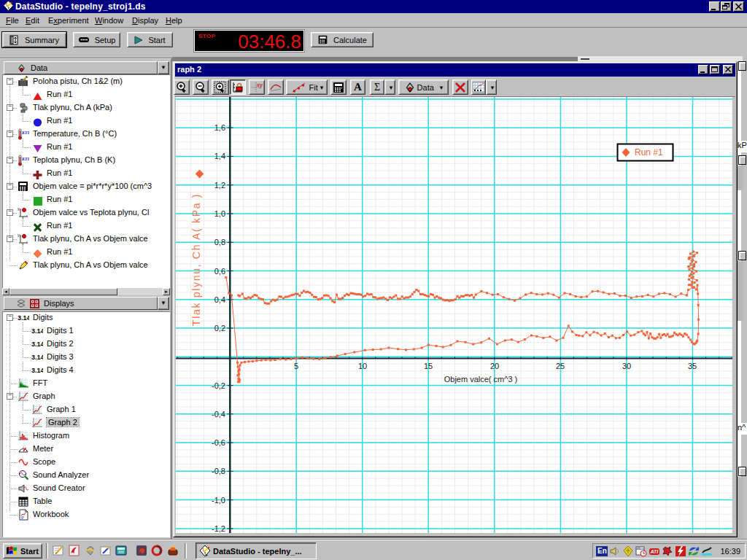 This screenshot has height=560, width=747. Describe the element at coordinates (219, 500) in the screenshot. I see `svg-text: -1,0` at that location.